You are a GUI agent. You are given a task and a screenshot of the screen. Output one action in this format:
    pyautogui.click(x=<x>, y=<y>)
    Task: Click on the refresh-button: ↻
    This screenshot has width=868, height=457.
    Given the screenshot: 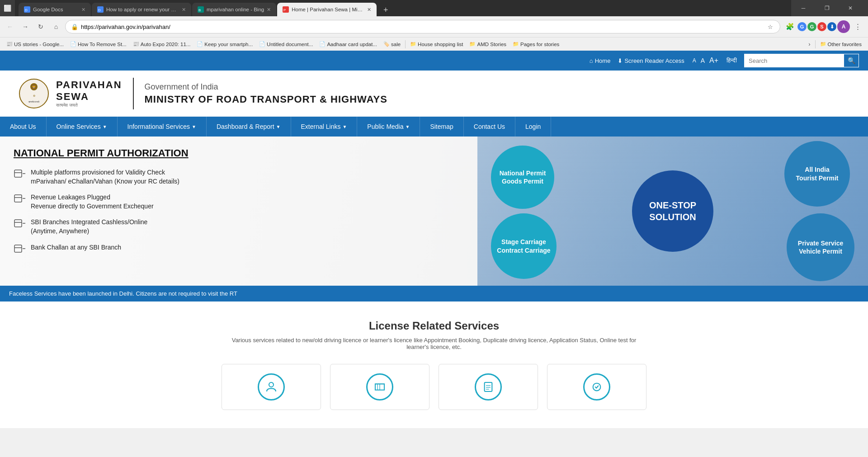 What is the action you would take?
    pyautogui.click(x=41, y=27)
    